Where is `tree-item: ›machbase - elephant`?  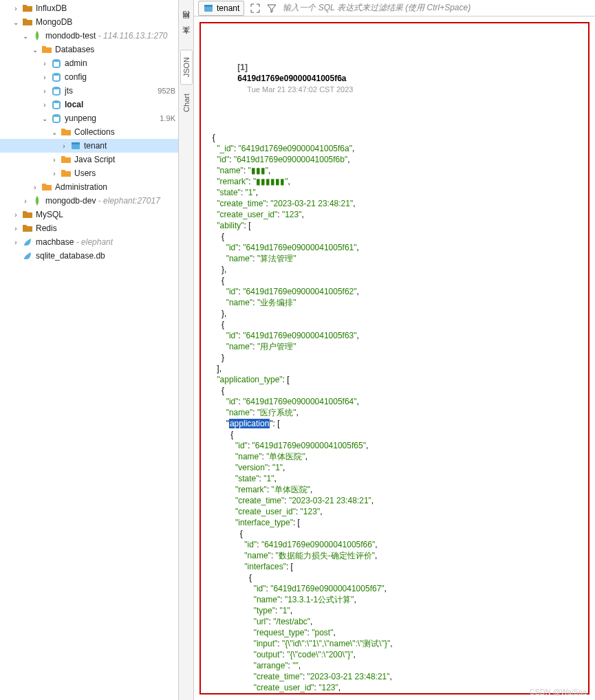
tree-item: ›machbase - elephant is located at coordinates (89, 242).